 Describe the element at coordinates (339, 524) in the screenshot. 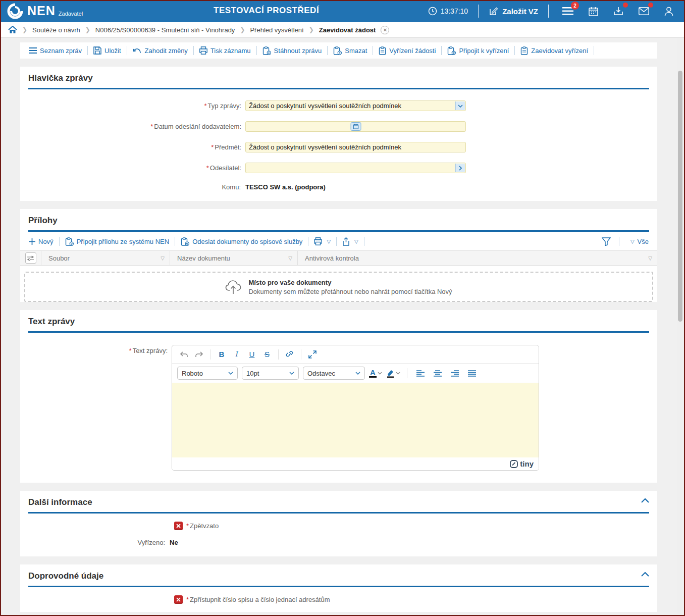

I see `section-dalsi-informace: Další informace *Zpětvzato Vyřízeno: Ne` at that location.